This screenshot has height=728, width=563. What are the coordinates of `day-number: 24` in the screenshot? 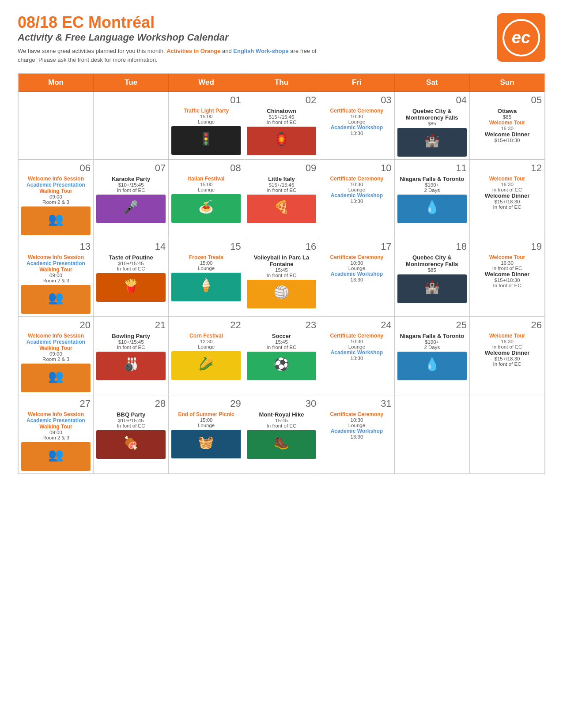 It's located at (357, 325).